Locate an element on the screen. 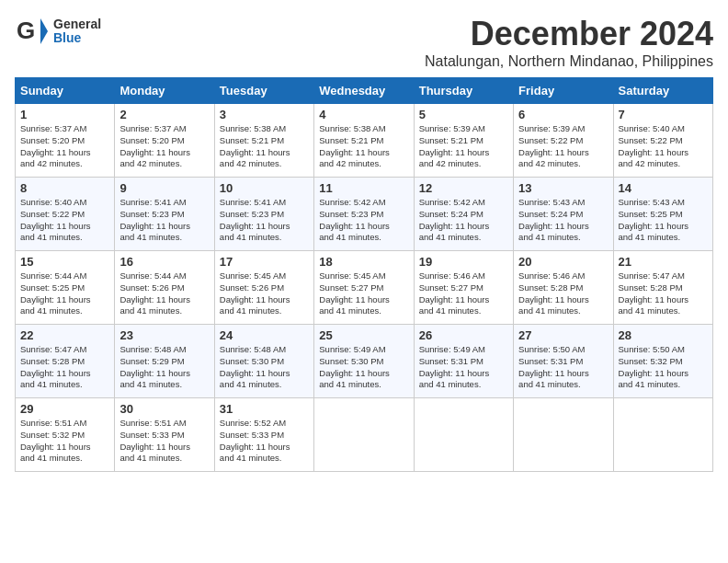  day-number: 7 is located at coordinates (664, 114).